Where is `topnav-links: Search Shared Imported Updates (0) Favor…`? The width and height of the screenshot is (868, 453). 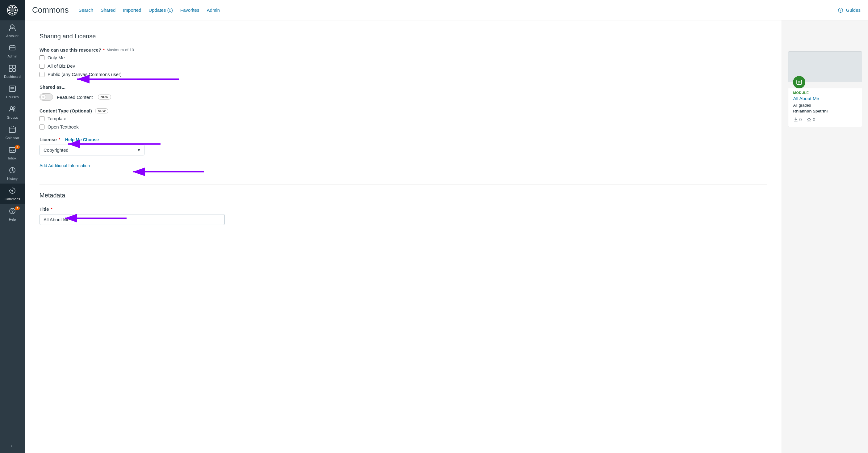
topnav-links: Search Shared Imported Updates (0) Favor… is located at coordinates (458, 10).